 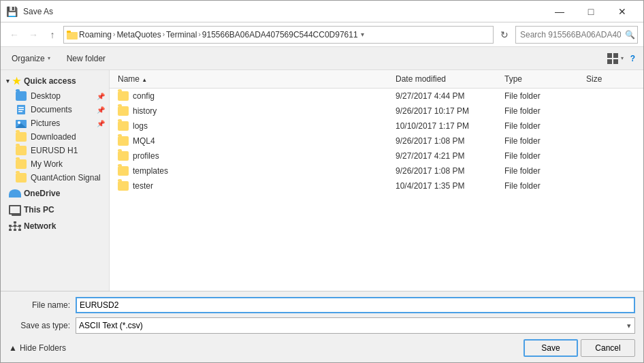 What do you see at coordinates (447, 171) in the screenshot?
I see `file-date-cell: 9/26/2017 1:08 PM` at bounding box center [447, 171].